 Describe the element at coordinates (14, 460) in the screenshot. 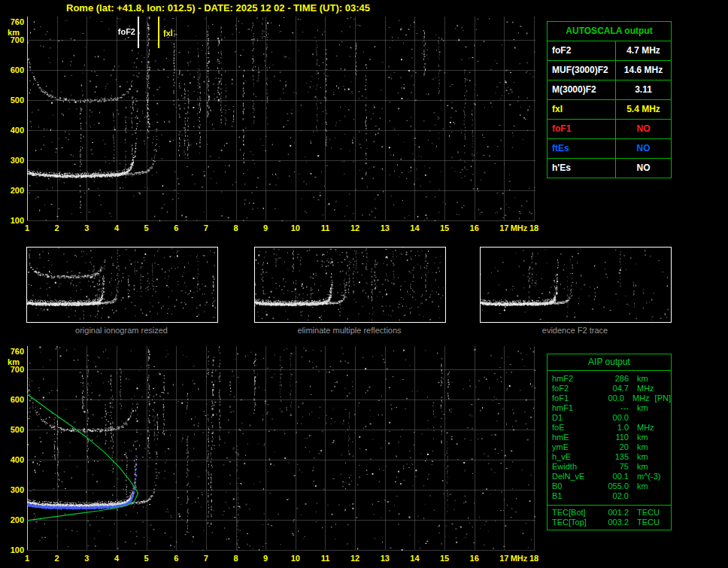

I see `y-tick-label: 400` at that location.